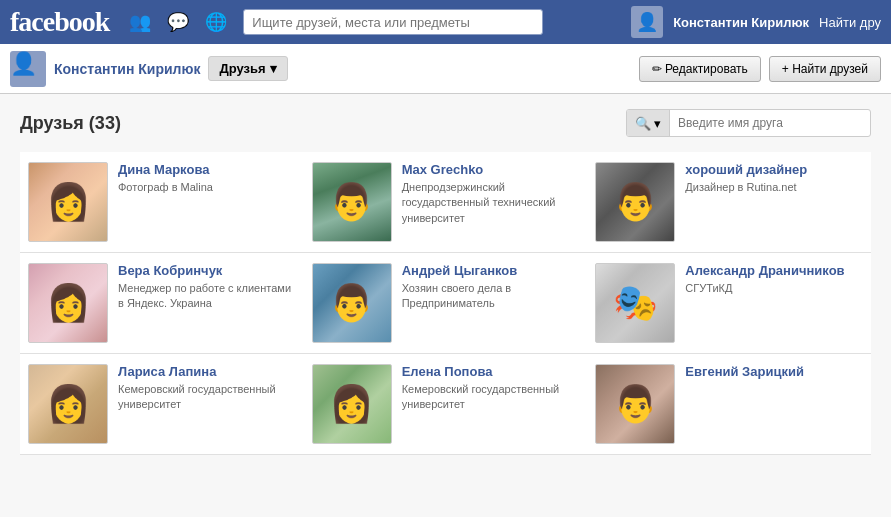 Image resolution: width=891 pixels, height=517 pixels. I want to click on profile-bar-actions: ✏ Редактировать + Найти друзей, so click(760, 69).